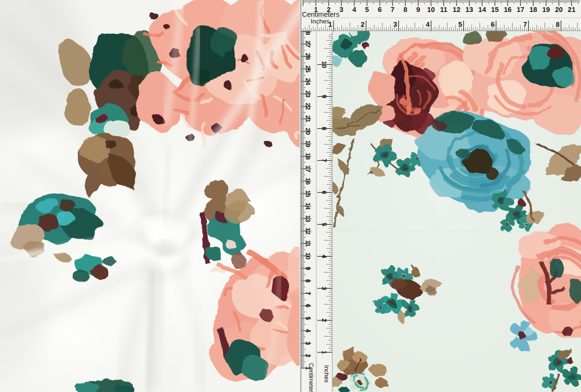  Describe the element at coordinates (308, 44) in the screenshot. I see `svg-text: 27` at that location.